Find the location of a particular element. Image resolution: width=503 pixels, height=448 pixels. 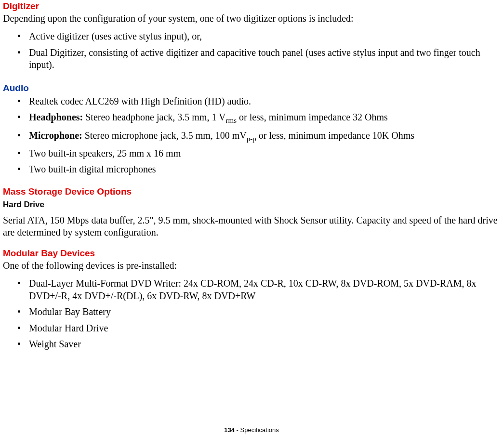

microphone-sub: p-p is located at coordinates (252, 139).